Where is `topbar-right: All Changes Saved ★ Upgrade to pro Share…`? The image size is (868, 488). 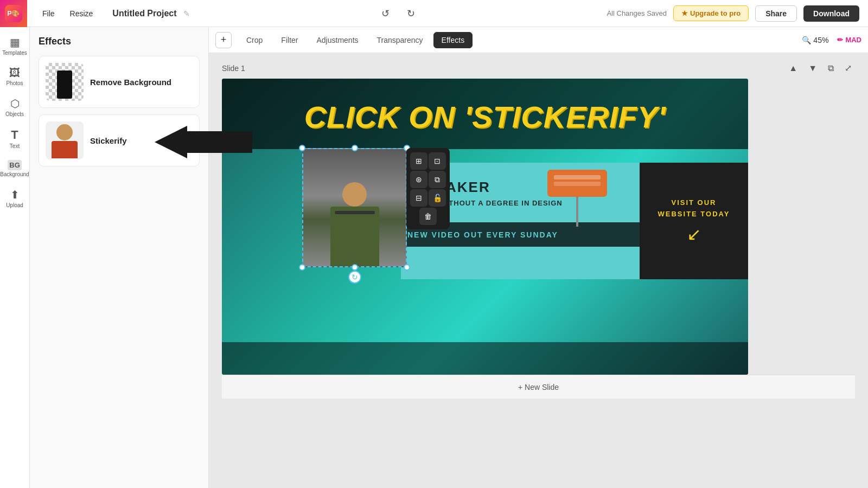 topbar-right: All Changes Saved ★ Upgrade to pro Share… is located at coordinates (737, 14).